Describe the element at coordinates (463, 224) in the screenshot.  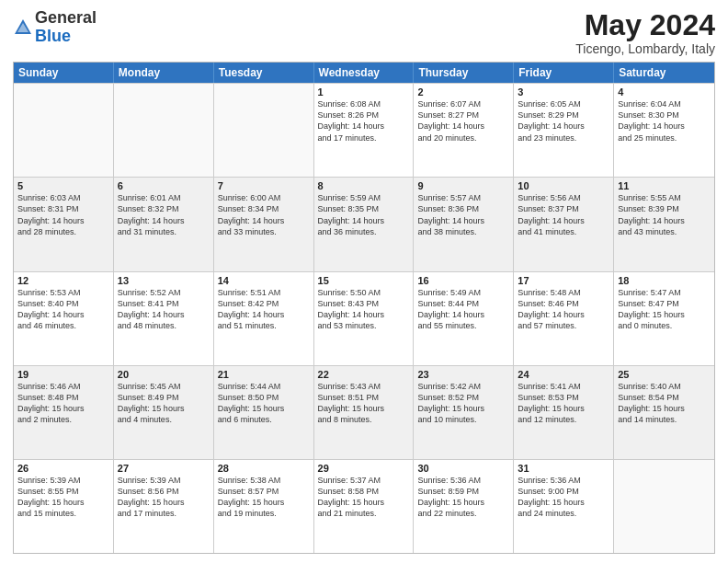
I see `calendar-cell: 9Sunrise: 5:57 AM Sunset: 8:36 PM Daylig…` at that location.